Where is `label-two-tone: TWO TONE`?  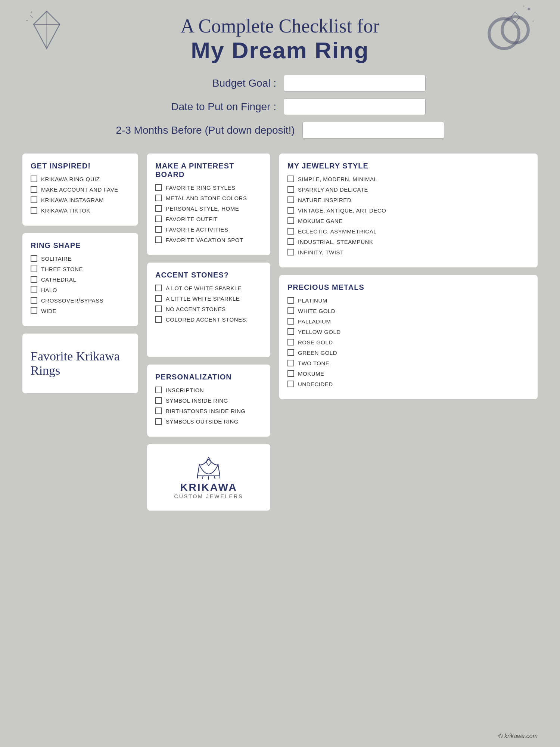
label-two-tone: TWO TONE is located at coordinates (314, 363).